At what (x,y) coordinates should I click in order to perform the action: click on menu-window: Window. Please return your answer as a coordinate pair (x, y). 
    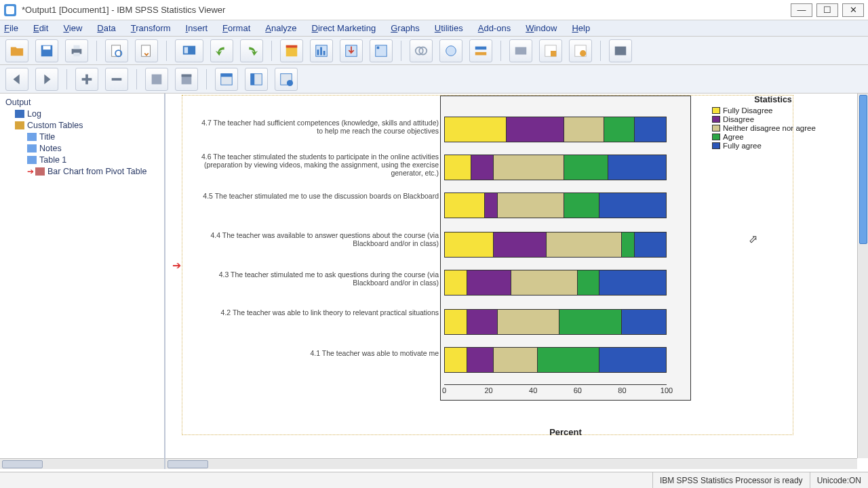
    Looking at the image, I should click on (541, 28).